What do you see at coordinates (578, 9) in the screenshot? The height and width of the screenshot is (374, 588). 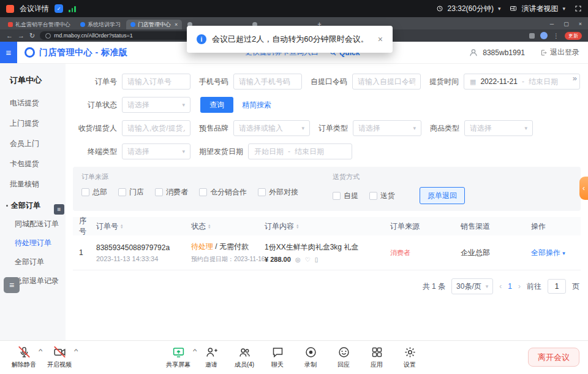 I see `fullscreen-icon` at bounding box center [578, 9].